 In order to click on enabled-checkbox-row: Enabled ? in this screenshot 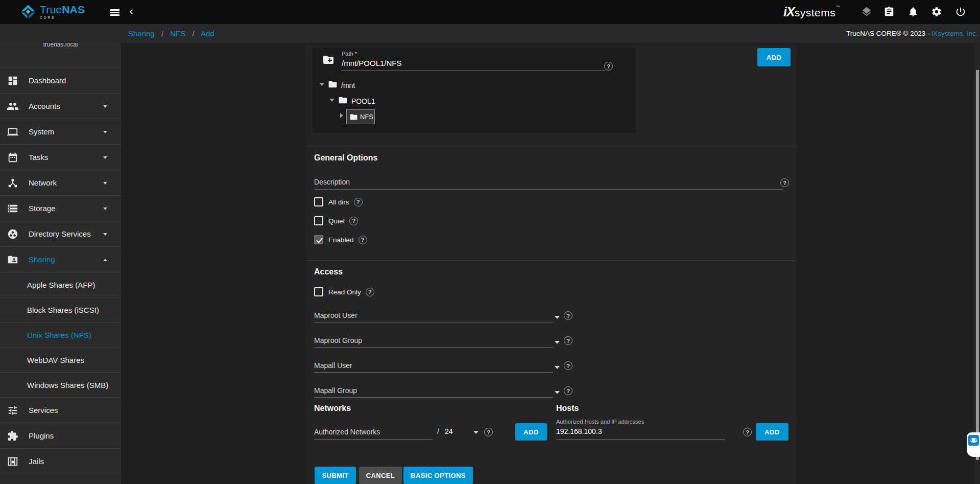, I will do `click(341, 240)`.